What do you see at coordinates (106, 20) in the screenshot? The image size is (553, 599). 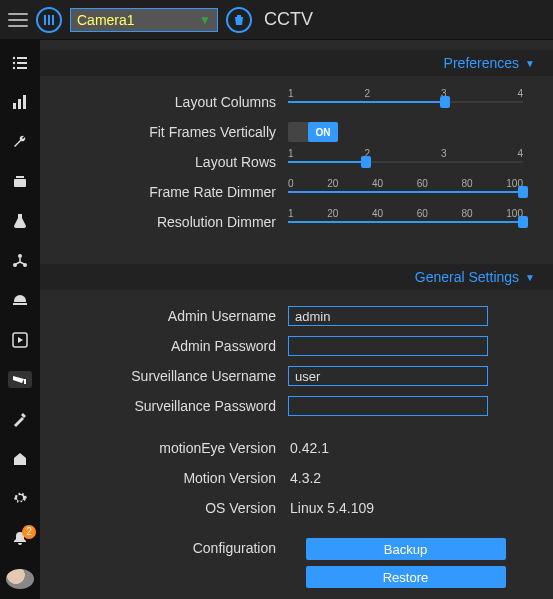 I see `camera-select-label: Camera1` at bounding box center [106, 20].